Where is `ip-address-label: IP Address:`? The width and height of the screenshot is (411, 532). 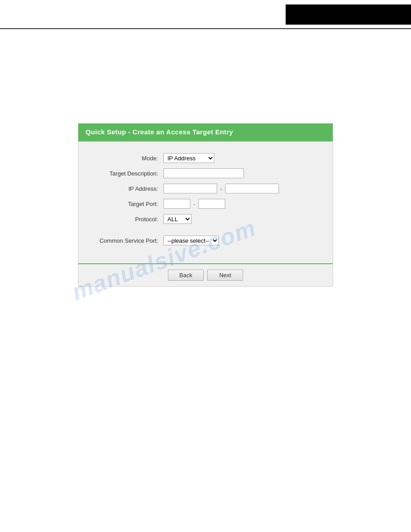 ip-address-label: IP Address: is located at coordinates (128, 189).